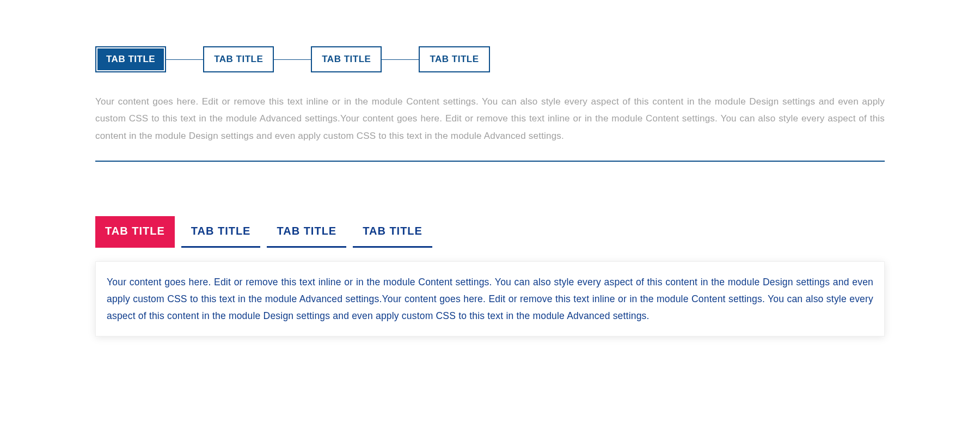  Describe the element at coordinates (307, 232) in the screenshot. I see `tab-flat-3: TAB TITLE` at that location.